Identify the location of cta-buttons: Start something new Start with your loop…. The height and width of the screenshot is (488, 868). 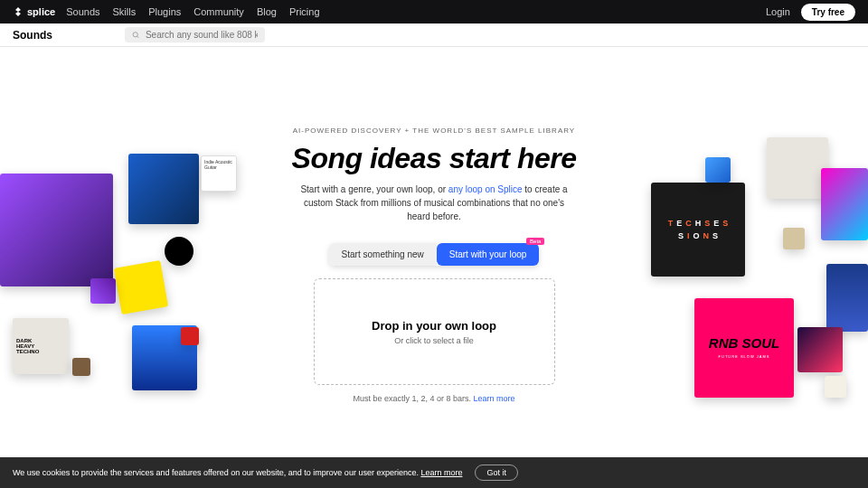
(434, 255).